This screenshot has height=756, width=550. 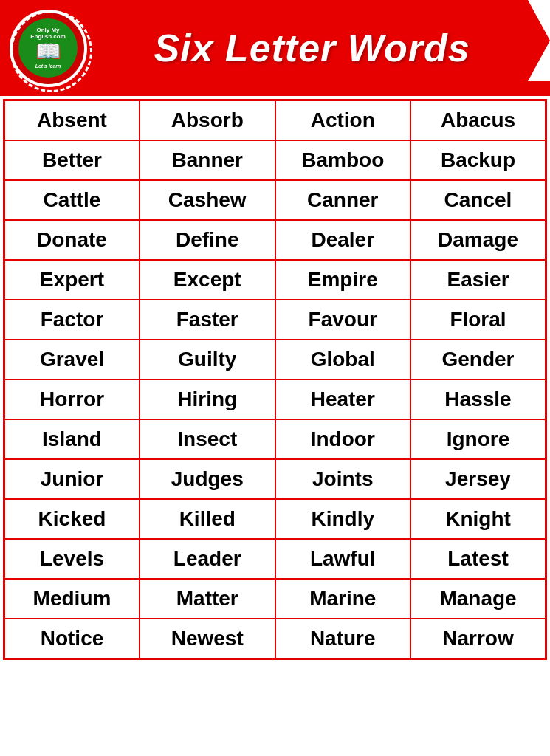 I want to click on table-row: DonateDefineDealerDamage, so click(x=275, y=240).